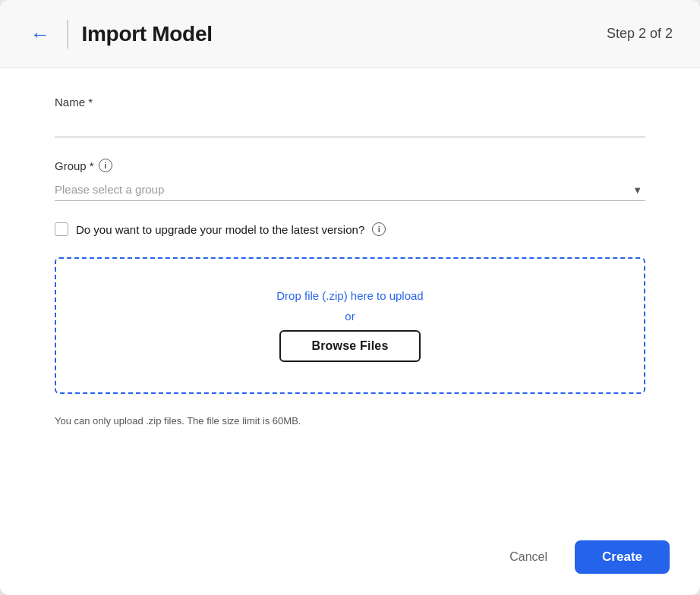 This screenshot has height=595, width=700. What do you see at coordinates (350, 190) in the screenshot?
I see `group-select: Please select a group` at bounding box center [350, 190].